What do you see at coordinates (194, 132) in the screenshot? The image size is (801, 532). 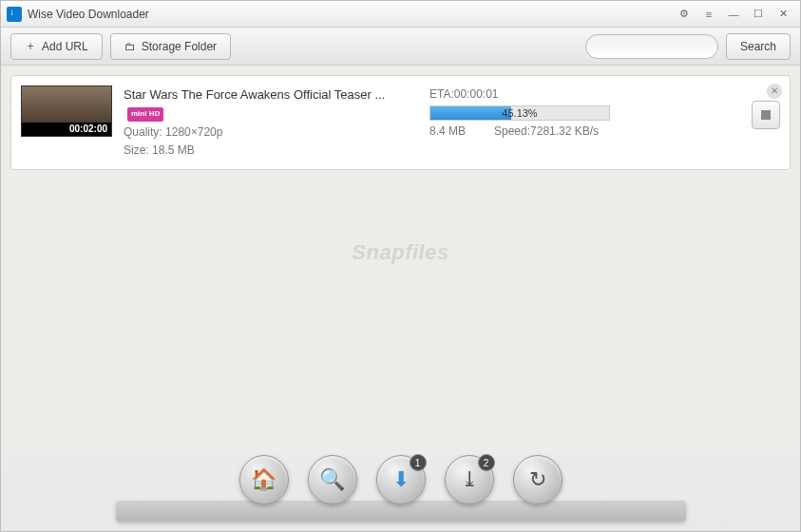 I see `quality-value: 1280×720p` at bounding box center [194, 132].